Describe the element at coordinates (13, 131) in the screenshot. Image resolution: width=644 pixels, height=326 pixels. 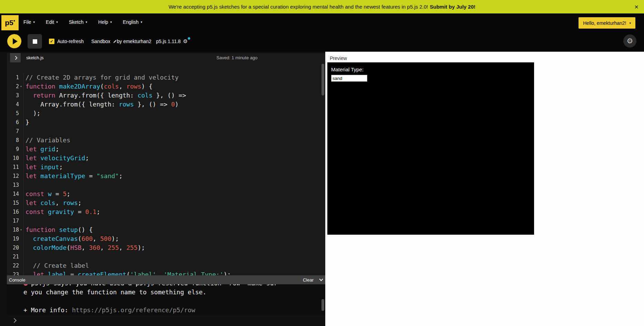
I see `line-number: 7` at that location.